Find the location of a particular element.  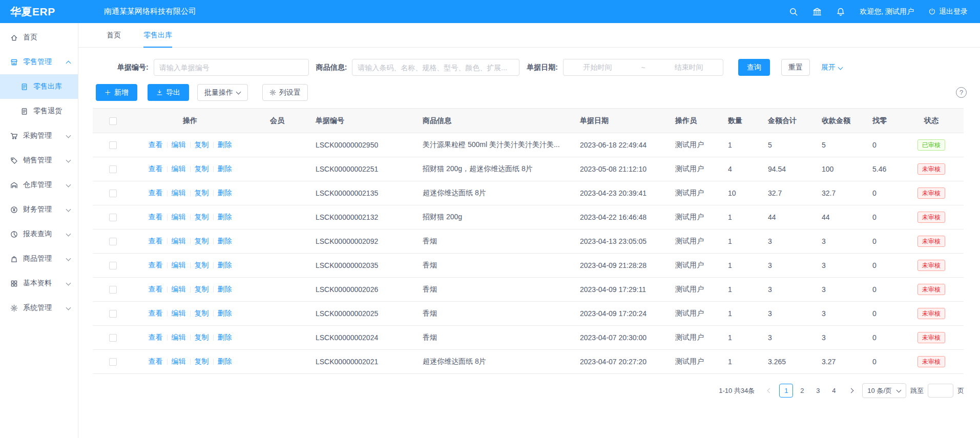

operator-cell: 测试用户 is located at coordinates (694, 338).